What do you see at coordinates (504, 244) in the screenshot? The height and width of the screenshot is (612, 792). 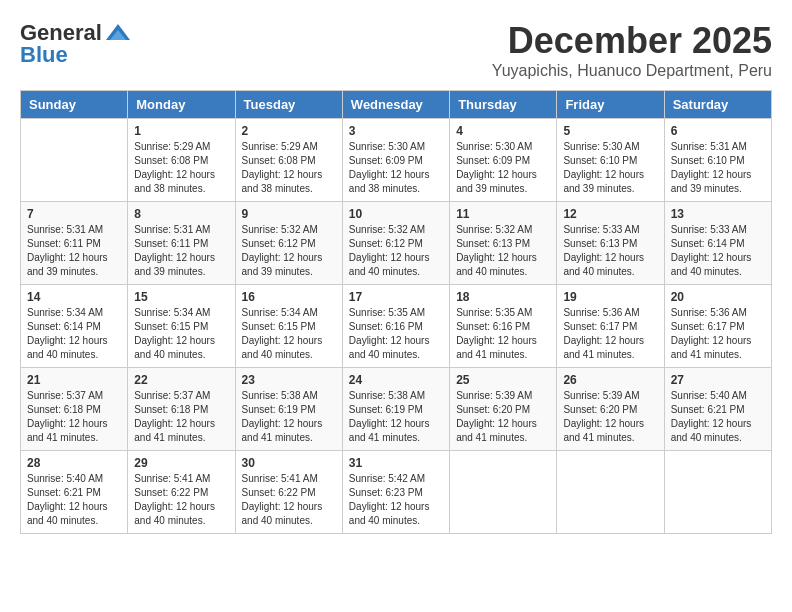 I see `calendar-cell: 11Sunrise: 5:32 AM Sunset: 6:13 PM Dayli…` at bounding box center [504, 244].